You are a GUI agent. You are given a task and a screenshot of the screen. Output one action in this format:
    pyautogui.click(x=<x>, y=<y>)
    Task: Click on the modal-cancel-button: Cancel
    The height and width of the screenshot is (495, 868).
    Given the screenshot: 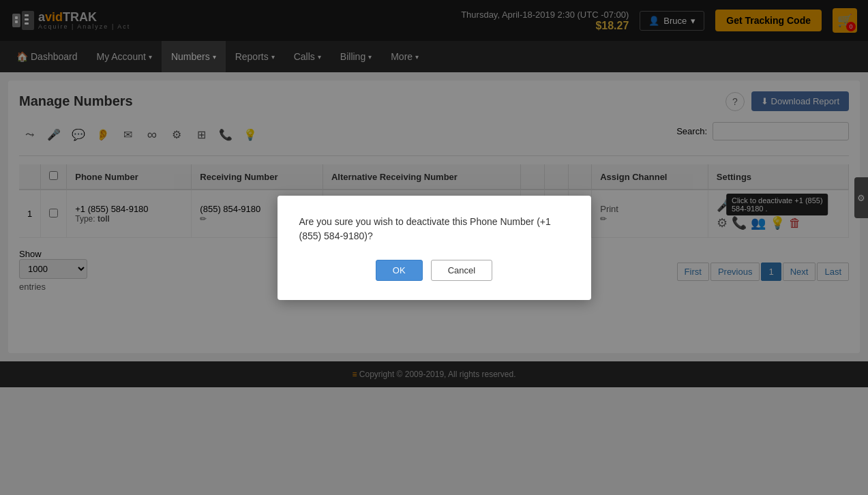 What is the action you would take?
    pyautogui.click(x=462, y=270)
    